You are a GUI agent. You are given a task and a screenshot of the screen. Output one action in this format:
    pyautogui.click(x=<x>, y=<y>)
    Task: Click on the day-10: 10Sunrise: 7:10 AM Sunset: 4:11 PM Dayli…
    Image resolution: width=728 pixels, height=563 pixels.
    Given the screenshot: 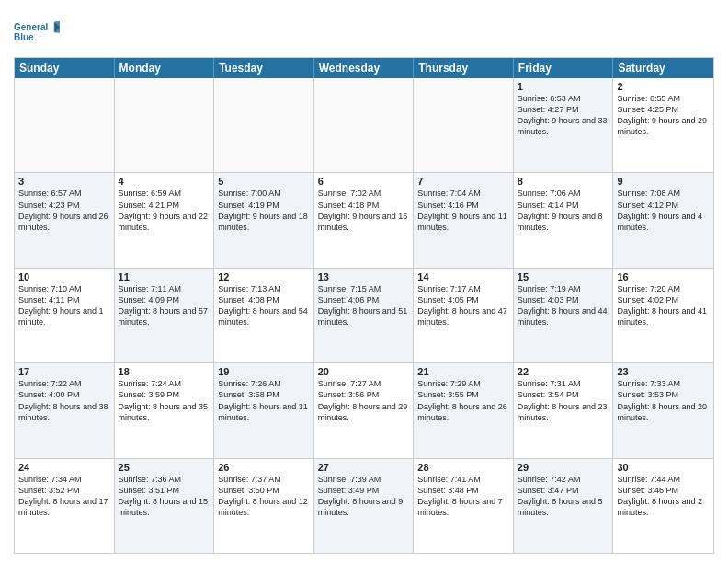 What is the action you would take?
    pyautogui.click(x=64, y=316)
    